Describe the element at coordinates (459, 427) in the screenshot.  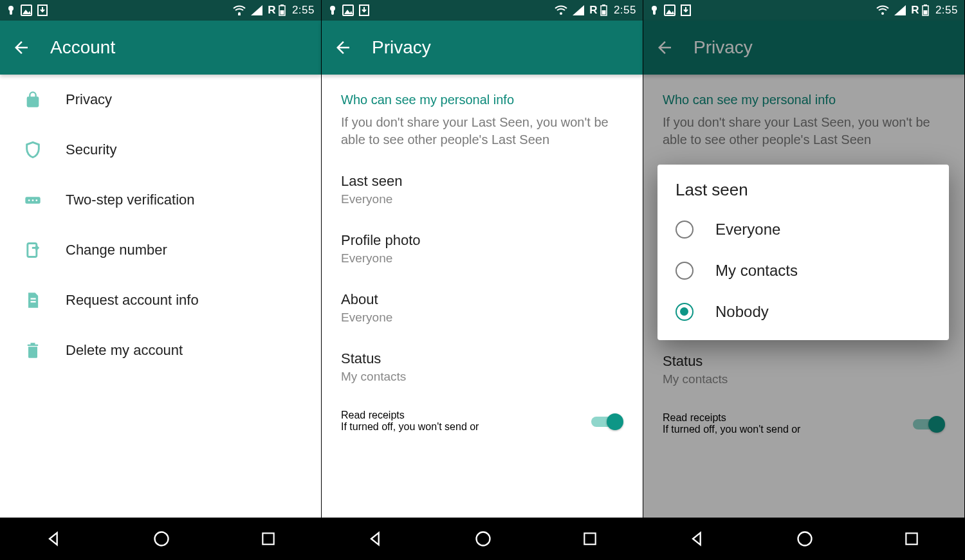
I see `pref-desc: If turned off, you won't send or` at that location.